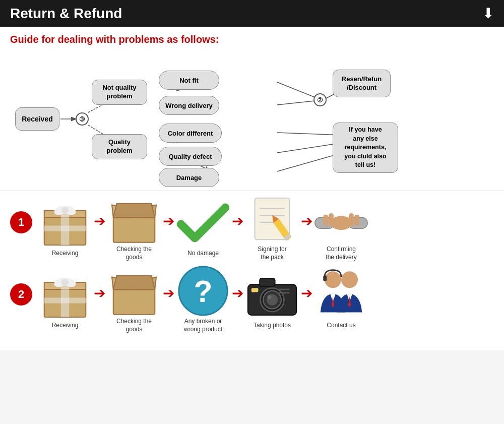  Describe the element at coordinates (272, 229) in the screenshot. I see `step1-item-signing: Signing forthe pack` at that location.